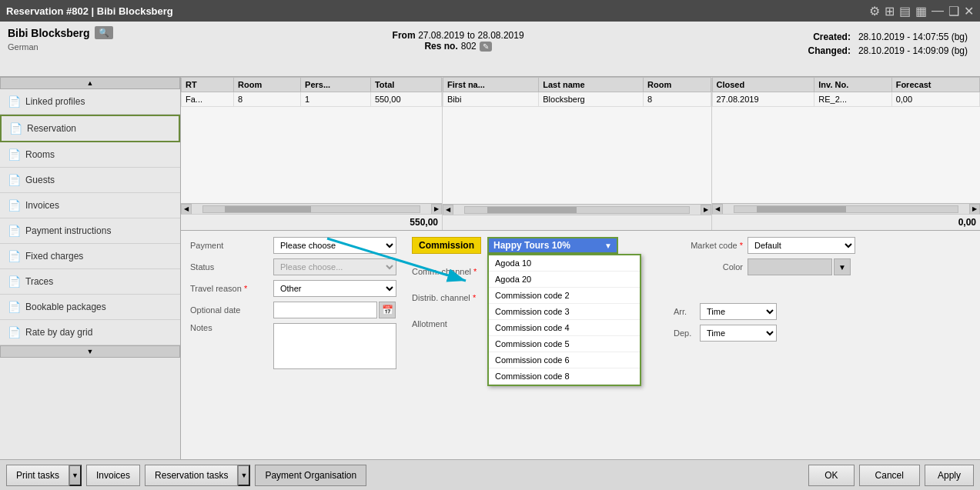 This screenshot has height=490, width=980. What do you see at coordinates (113, 475) in the screenshot?
I see `invoices-button: Invoices` at bounding box center [113, 475].